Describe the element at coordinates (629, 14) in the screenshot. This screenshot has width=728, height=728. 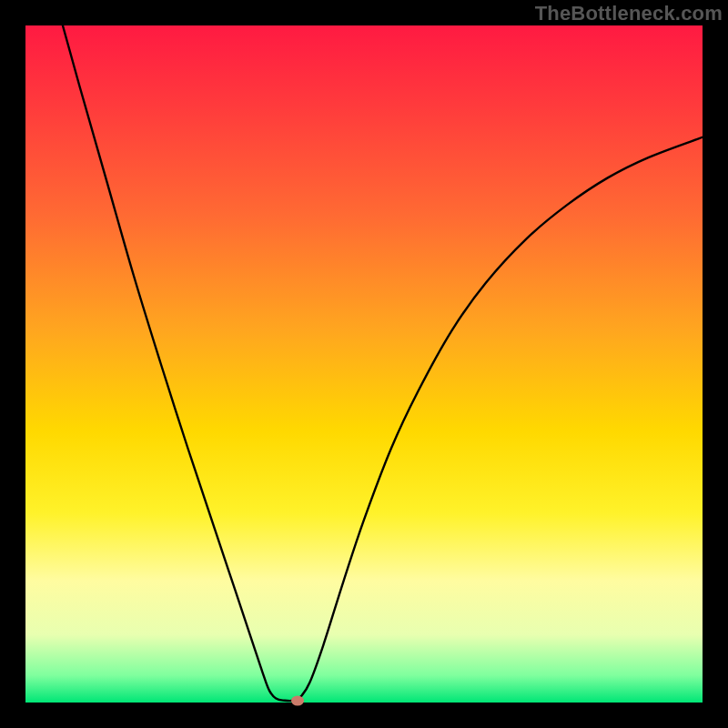
I see `watermark-text: TheBottleneck.com` at that location.